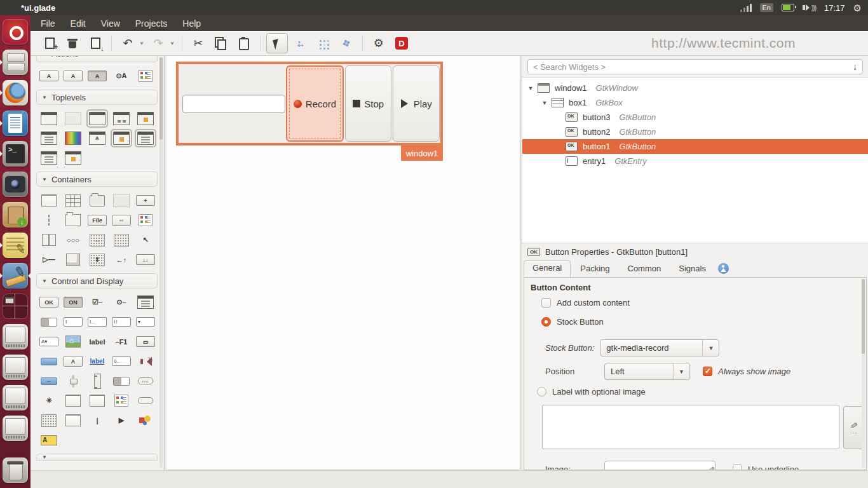 The image size is (868, 488). Describe the element at coordinates (737, 468) in the screenshot. I see `use-underline-checkbox` at that location.